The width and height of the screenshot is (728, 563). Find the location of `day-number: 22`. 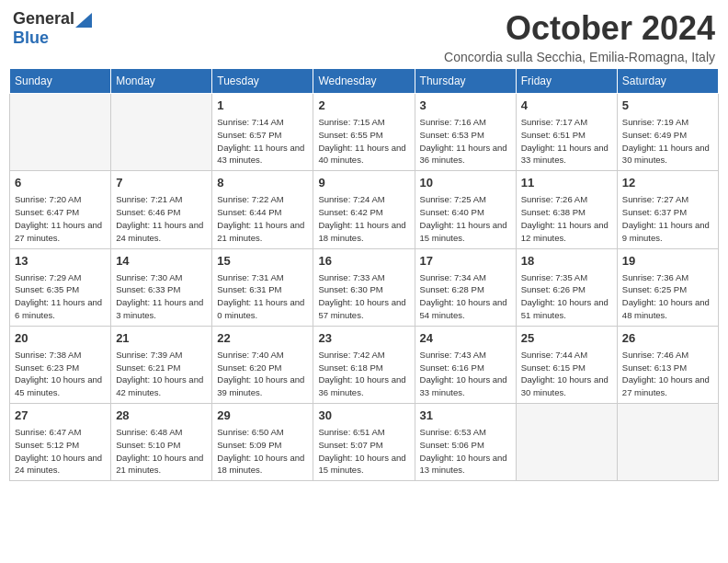

day-number: 22 is located at coordinates (263, 339).